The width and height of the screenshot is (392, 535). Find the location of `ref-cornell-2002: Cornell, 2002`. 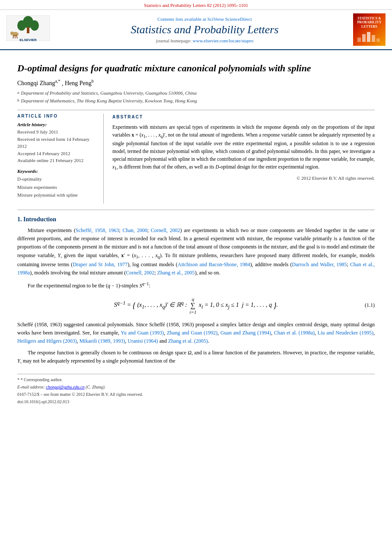

ref-cornell-2002: Cornell, 2002 is located at coordinates (166, 230).